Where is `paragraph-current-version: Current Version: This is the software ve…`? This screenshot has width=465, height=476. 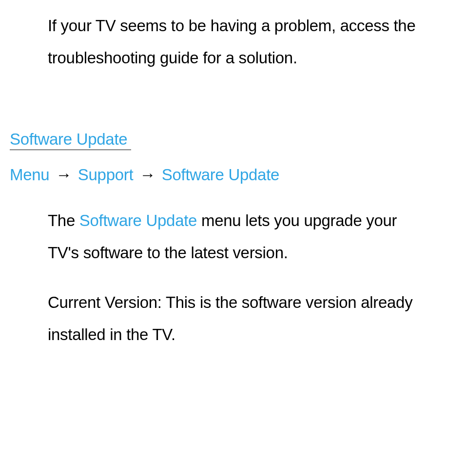
paragraph-current-version: Current Version: This is the software ve… is located at coordinates (237, 319).